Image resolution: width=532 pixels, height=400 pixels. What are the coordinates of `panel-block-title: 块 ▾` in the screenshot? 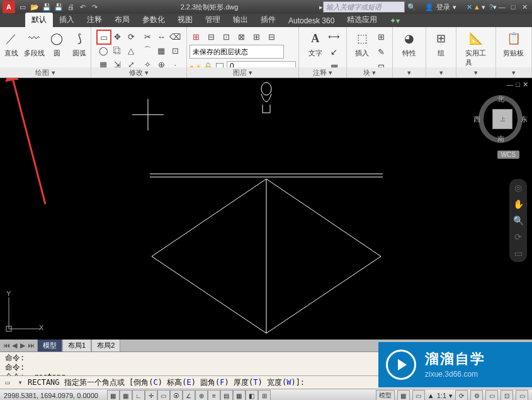 It's located at (370, 72).